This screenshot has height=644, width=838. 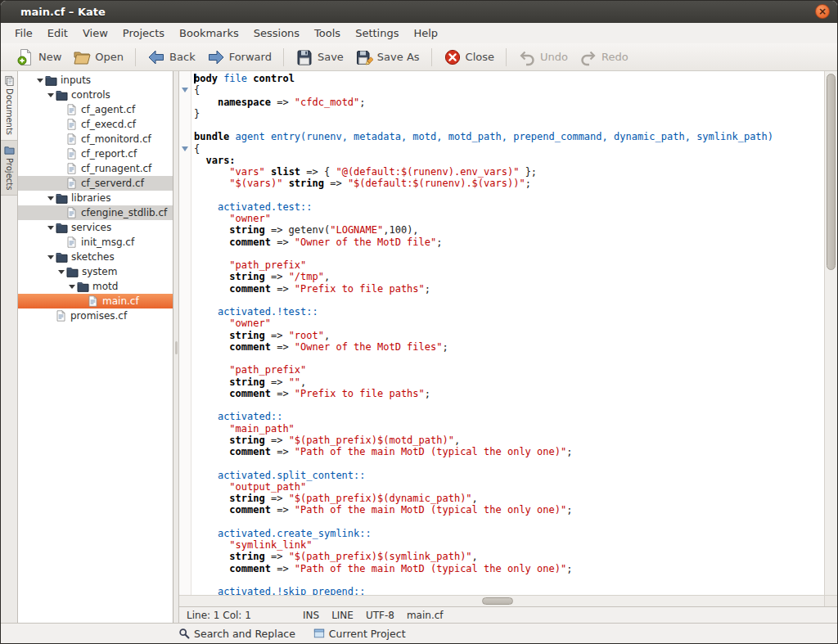 What do you see at coordinates (210, 33) in the screenshot?
I see `menu-item-bookmarks: Bookmarks` at bounding box center [210, 33].